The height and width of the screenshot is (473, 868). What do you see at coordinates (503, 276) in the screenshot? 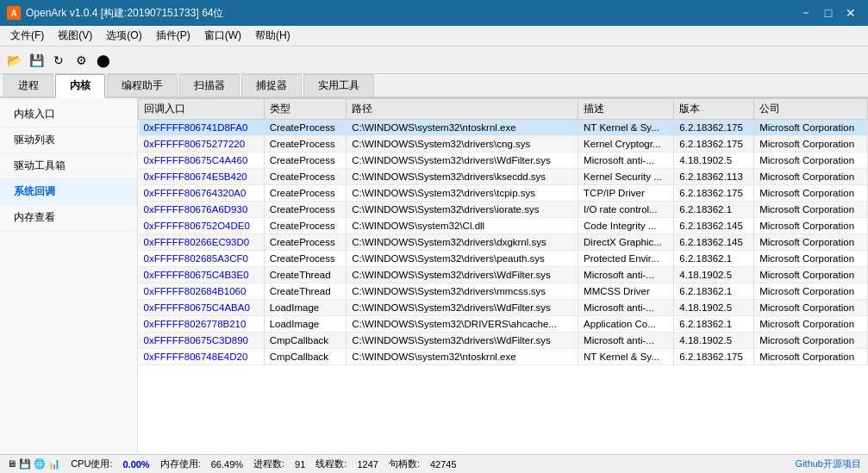
I see `table-row: 0xFFFFF80675C4B3E0CreateThreadC:\WINDOWS…` at bounding box center [503, 276].